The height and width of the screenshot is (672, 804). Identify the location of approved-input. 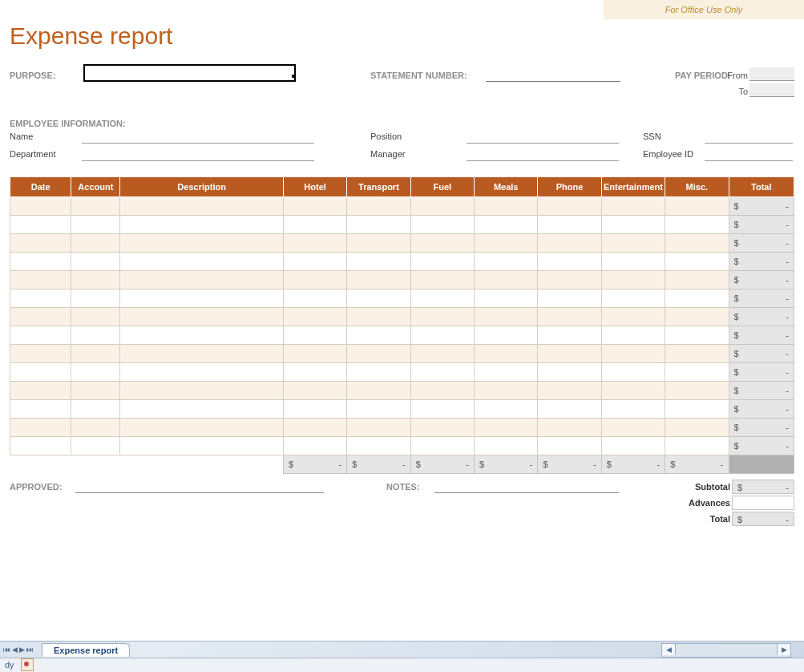
(200, 492).